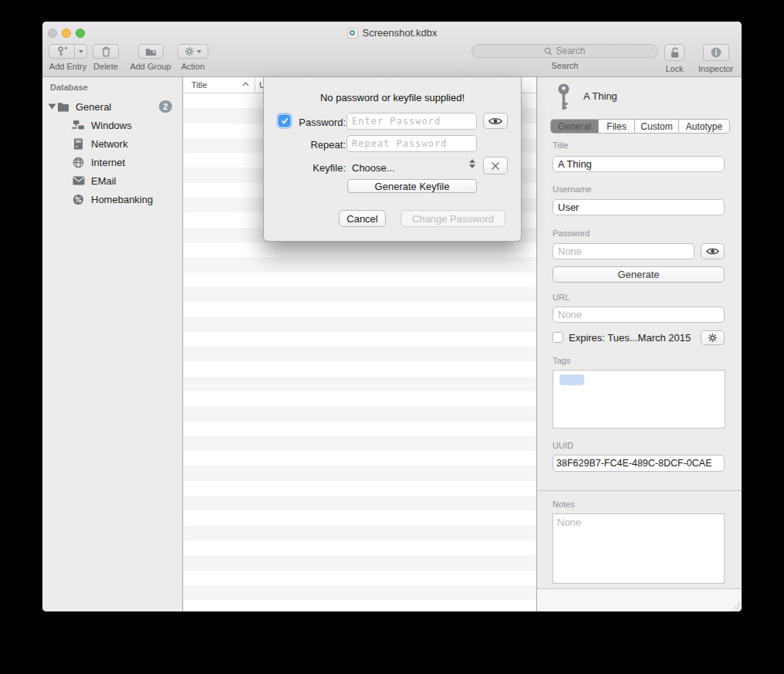  What do you see at coordinates (392, 49) in the screenshot?
I see `window-chrome: Screenshot.kdbx Add Entry` at bounding box center [392, 49].